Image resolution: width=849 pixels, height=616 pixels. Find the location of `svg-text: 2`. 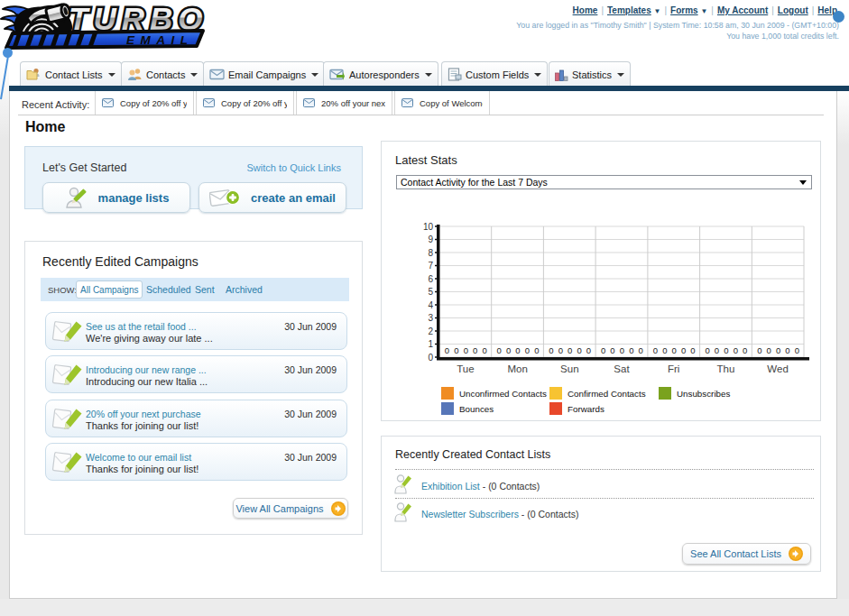

svg-text: 2 is located at coordinates (430, 332).